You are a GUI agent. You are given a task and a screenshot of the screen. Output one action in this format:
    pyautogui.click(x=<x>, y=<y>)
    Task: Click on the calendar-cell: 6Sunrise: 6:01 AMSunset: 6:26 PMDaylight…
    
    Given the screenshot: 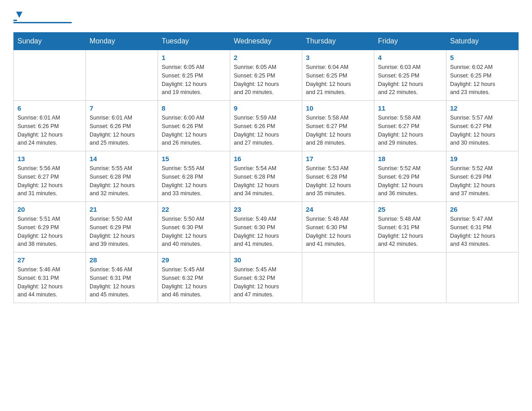 What is the action you would take?
    pyautogui.click(x=50, y=126)
    